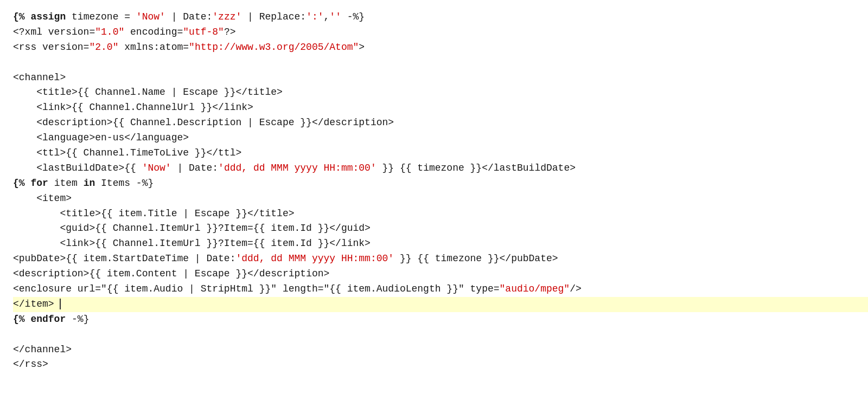  What do you see at coordinates (441, 214) in the screenshot?
I see `code-line-14: <title>{{ item.Title | Escape }}</title>` at bounding box center [441, 214].